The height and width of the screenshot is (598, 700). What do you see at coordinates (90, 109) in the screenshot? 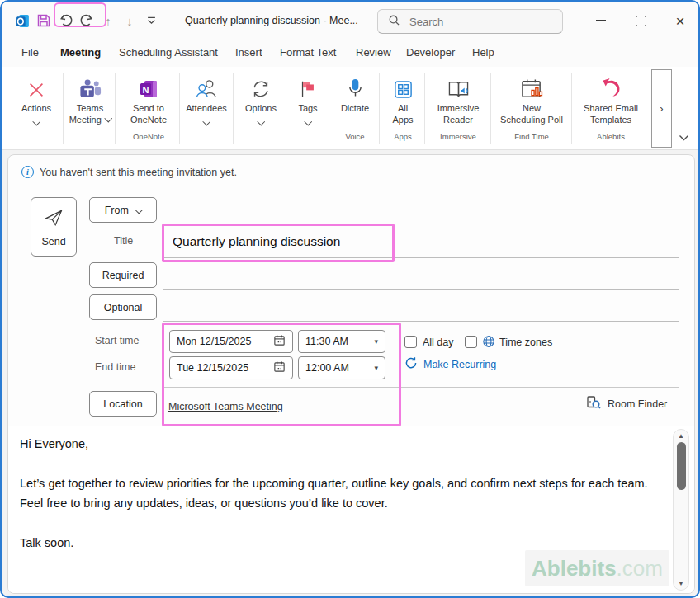
I see `teams-meeting-label-1: Teams` at bounding box center [90, 109].